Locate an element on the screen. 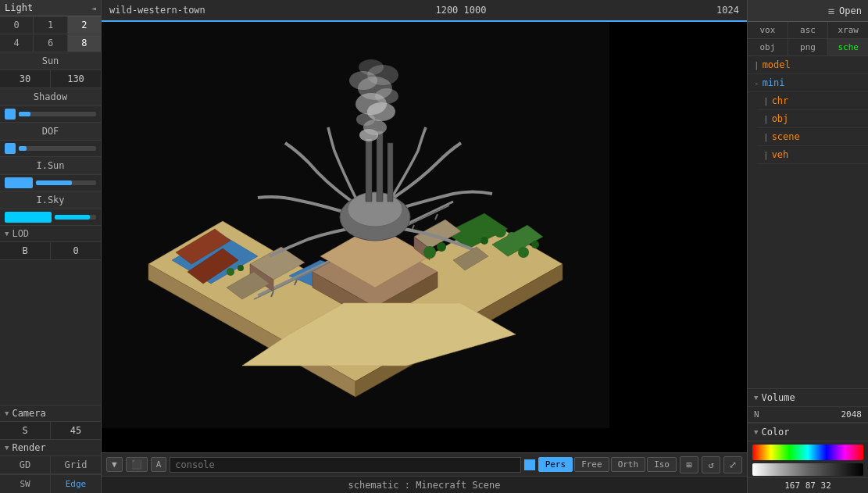 The width and height of the screenshot is (868, 493). bottom-row: SW Edge is located at coordinates (50, 484).